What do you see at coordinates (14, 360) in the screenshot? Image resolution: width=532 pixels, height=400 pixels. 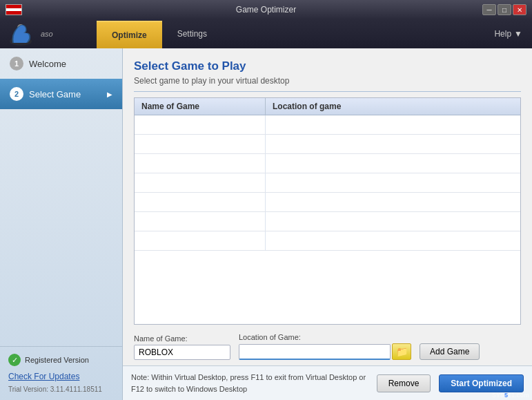 I see `check-icon: ✓` at bounding box center [14, 360].